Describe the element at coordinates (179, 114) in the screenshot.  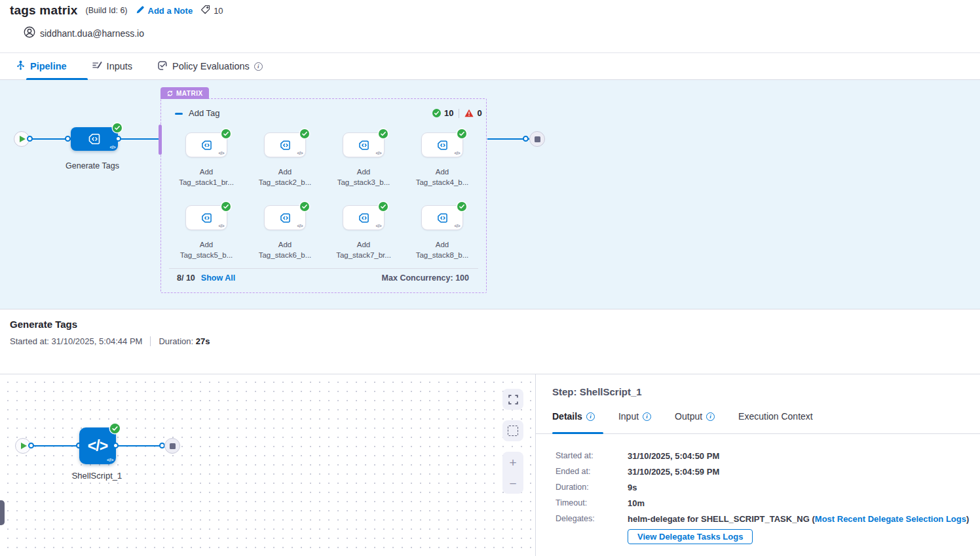
I see `collapse-matrix-button` at that location.